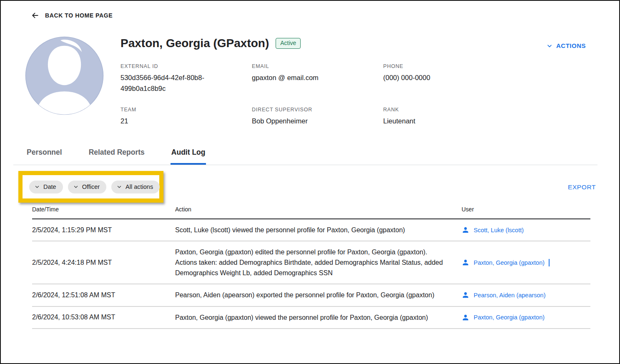 This screenshot has width=620, height=364. I want to click on actions-label: ACTIONS, so click(571, 46).